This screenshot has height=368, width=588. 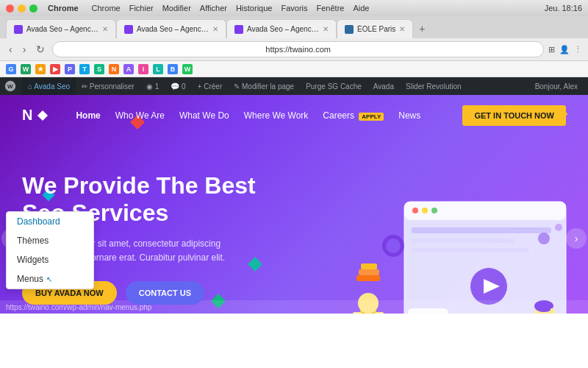 I want to click on careers-badge: APPLY, so click(x=371, y=116).